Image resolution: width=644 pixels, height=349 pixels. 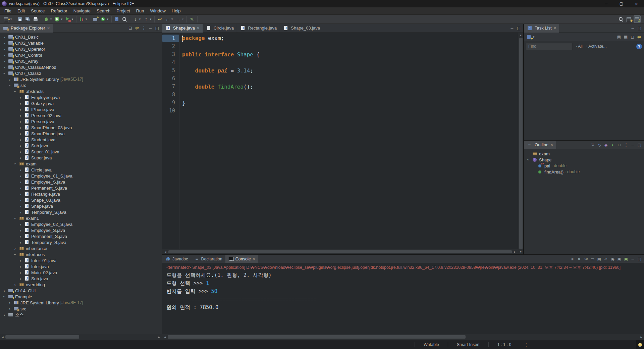 What do you see at coordinates (340, 252) in the screenshot?
I see `editor-horizontal-scrollbar` at bounding box center [340, 252].